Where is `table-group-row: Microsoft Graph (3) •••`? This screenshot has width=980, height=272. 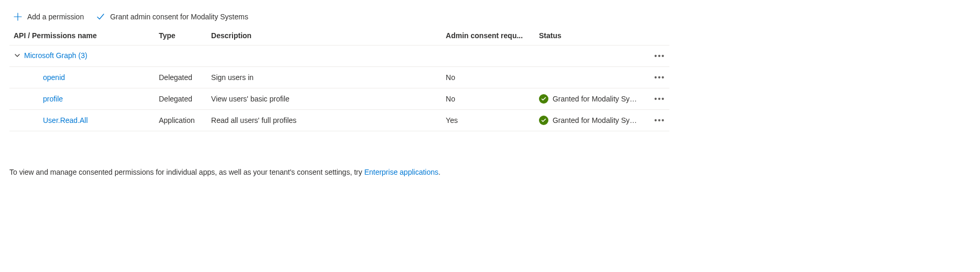 table-group-row: Microsoft Graph (3) ••• is located at coordinates (339, 56).